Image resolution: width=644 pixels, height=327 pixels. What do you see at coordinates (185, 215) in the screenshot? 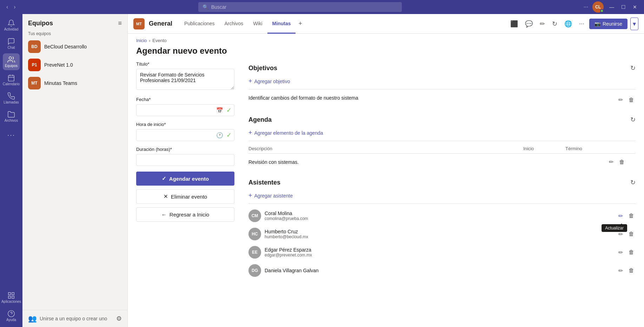
I see `back-button: ← Regresar a Inicio` at bounding box center [185, 215].